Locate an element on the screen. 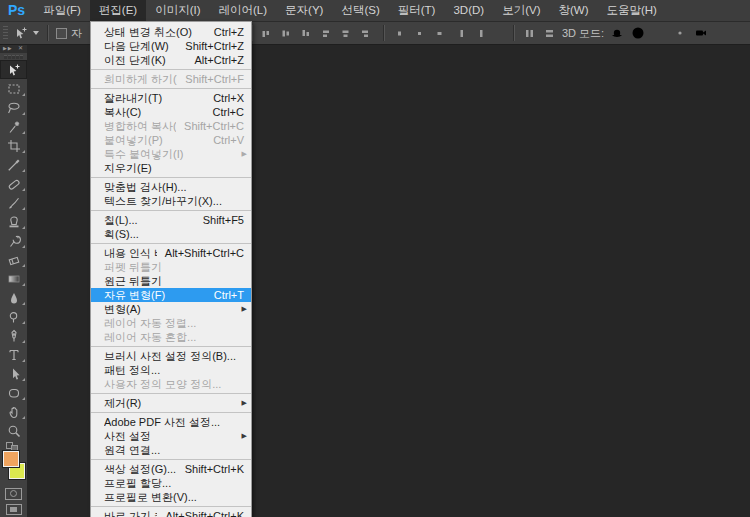 The height and width of the screenshot is (517, 750). menu-item-label: 내용 인식 비율 is located at coordinates (130, 253).